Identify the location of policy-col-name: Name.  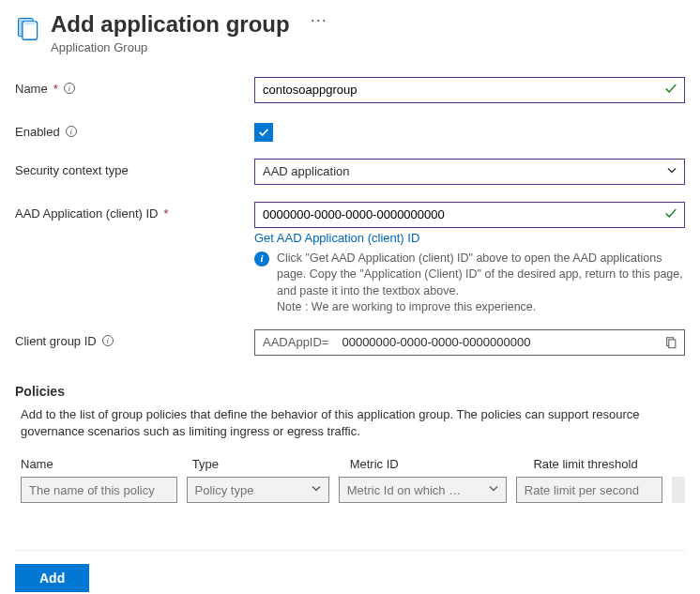
(101, 464).